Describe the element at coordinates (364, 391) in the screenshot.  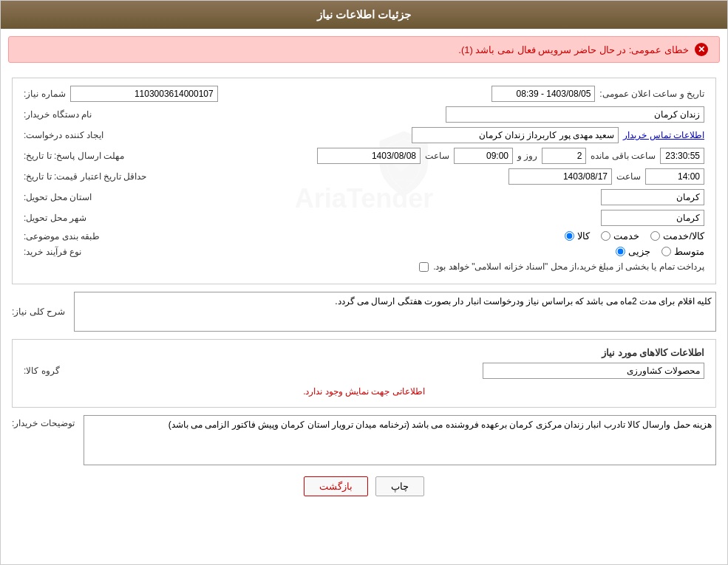
I see `no-info-message: اطلاعاتی جهت نمایش وجود ندارد.` at that location.